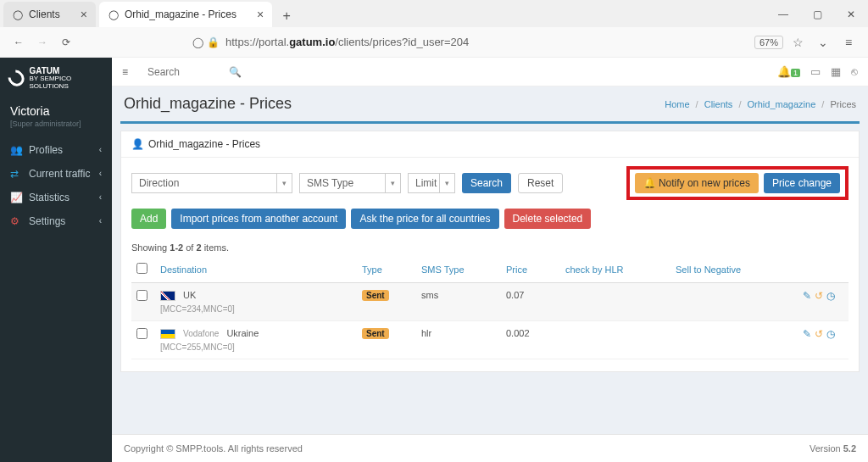  Describe the element at coordinates (376, 295) in the screenshot. I see `type-badge: Sent` at that location.